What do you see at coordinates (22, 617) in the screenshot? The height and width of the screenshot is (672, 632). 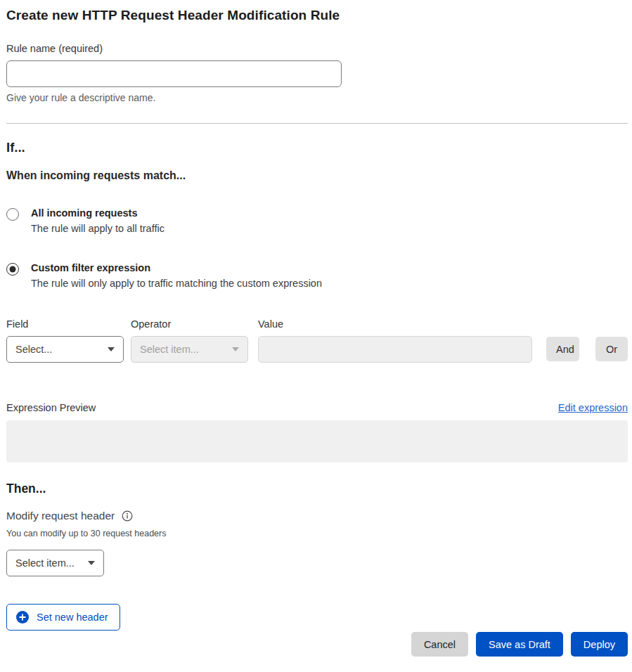 I see `plus-circle-icon` at bounding box center [22, 617].